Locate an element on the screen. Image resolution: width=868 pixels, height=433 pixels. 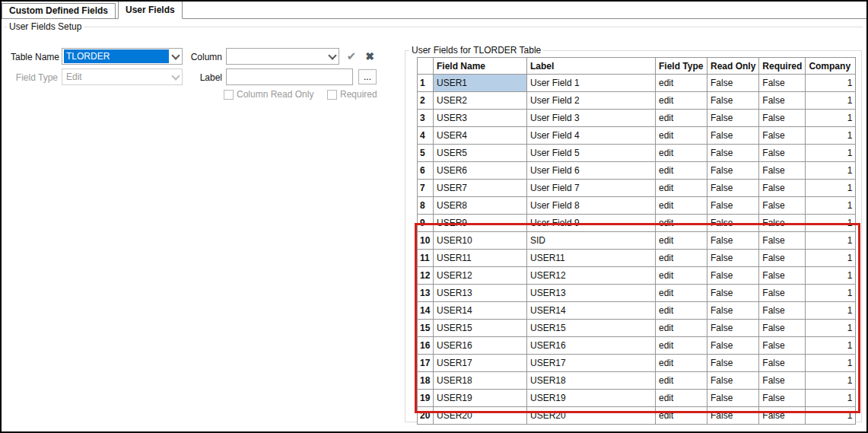
row-number: 6 is located at coordinates (426, 170).